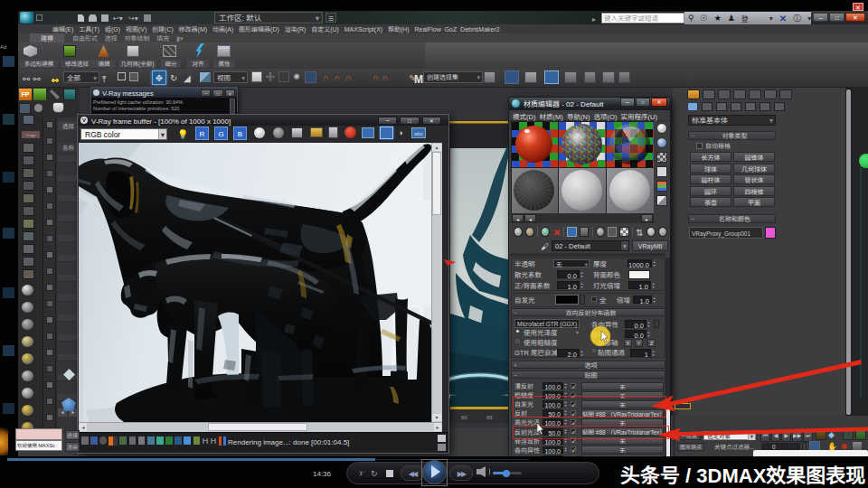 The image size is (868, 488). What do you see at coordinates (465, 418) in the screenshot?
I see `svg-text: 60` at bounding box center [465, 418].